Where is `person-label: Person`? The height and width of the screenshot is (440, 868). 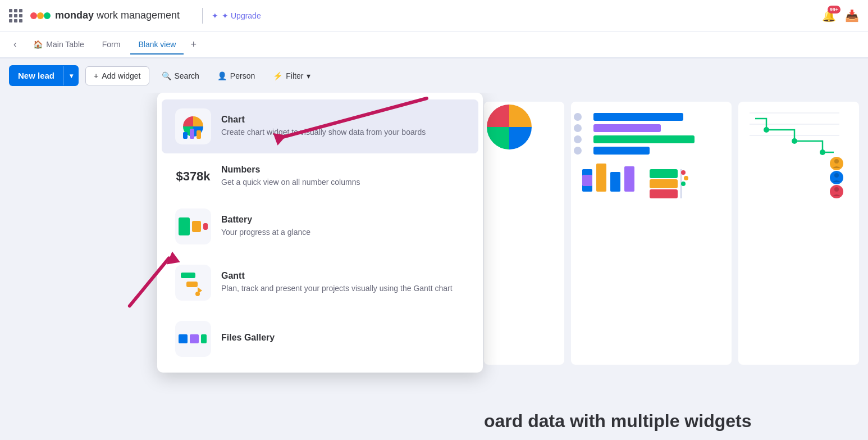 person-label: Person is located at coordinates (243, 76).